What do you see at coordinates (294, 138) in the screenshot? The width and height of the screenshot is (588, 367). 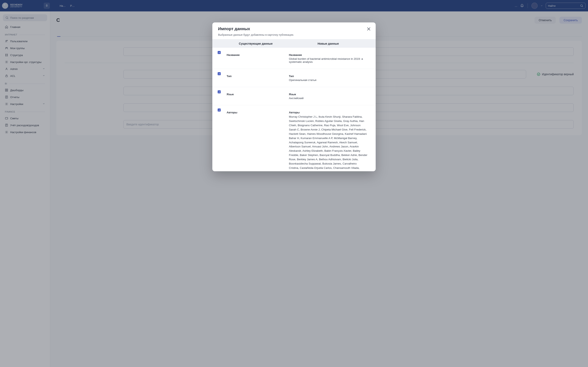 I see `import-row: Авторы Авторы Murray Christopher J L, Ik…` at bounding box center [294, 138].